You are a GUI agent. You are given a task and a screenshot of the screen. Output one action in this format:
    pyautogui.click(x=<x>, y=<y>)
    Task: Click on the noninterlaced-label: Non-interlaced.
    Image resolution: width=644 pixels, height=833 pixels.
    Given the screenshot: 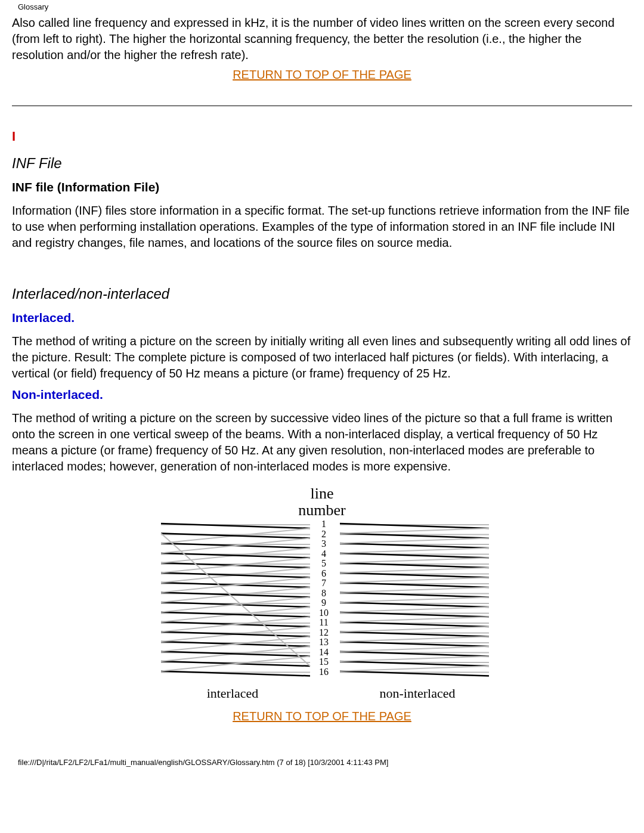 What is the action you would take?
    pyautogui.click(x=322, y=395)
    